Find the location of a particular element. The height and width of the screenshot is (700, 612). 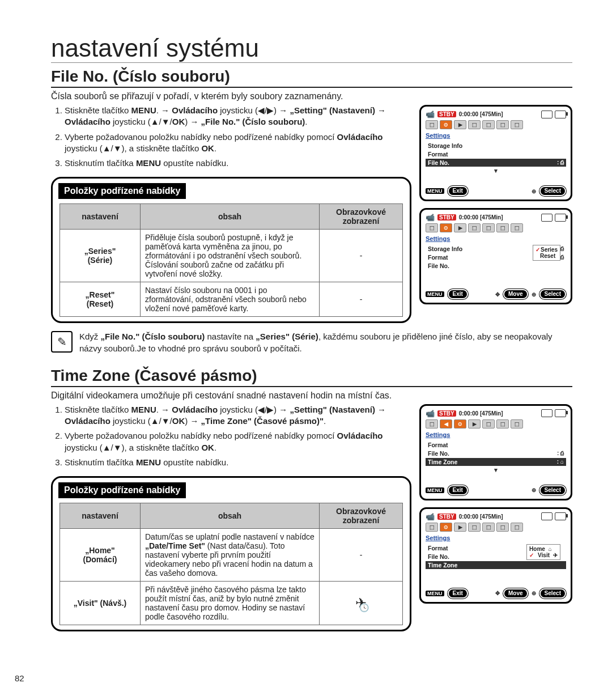

step-2: Vyberte požadovanou položku nabídky nebo… is located at coordinates (238, 143).